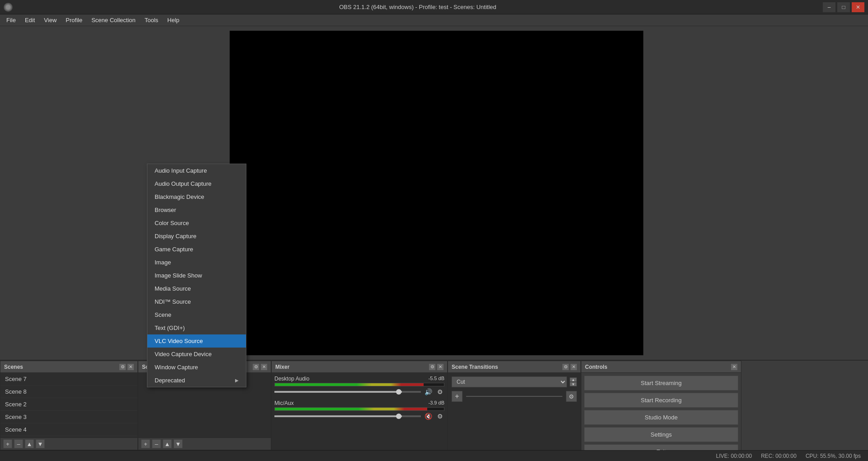  I want to click on transitions-title: Scene Transitions, so click(475, 367).